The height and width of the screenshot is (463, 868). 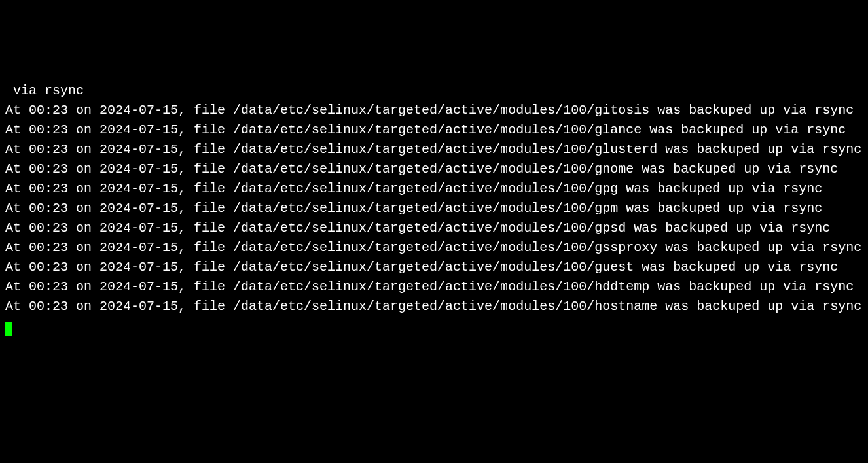 What do you see at coordinates (9, 329) in the screenshot?
I see `terminal-cursor` at bounding box center [9, 329].